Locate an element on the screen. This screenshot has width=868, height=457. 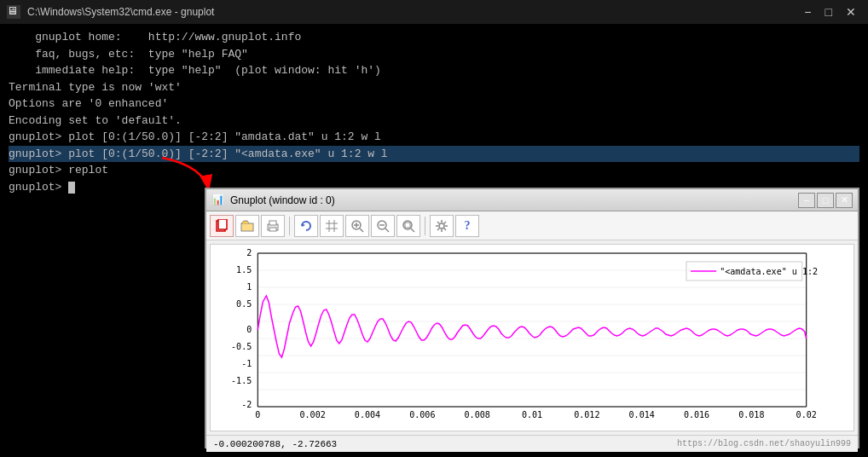
toolbar-print-btn is located at coordinates (273, 226).